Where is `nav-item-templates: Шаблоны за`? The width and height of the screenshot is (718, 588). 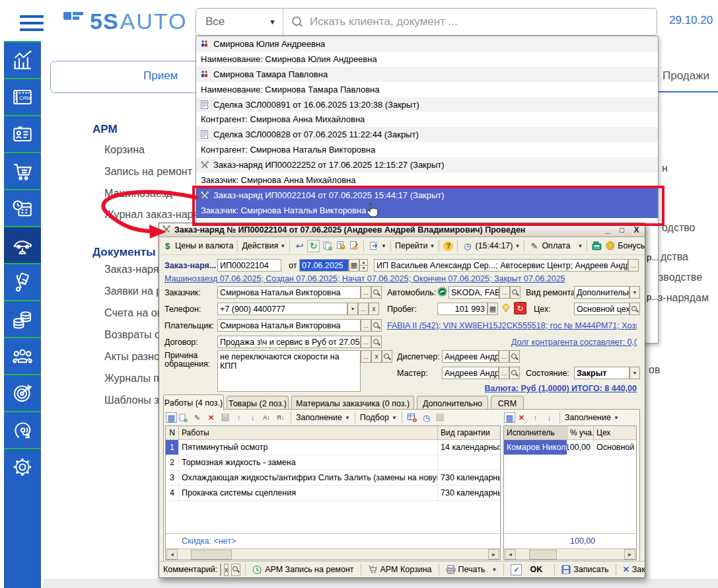 nav-item-templates: Шаблоны за is located at coordinates (135, 400).